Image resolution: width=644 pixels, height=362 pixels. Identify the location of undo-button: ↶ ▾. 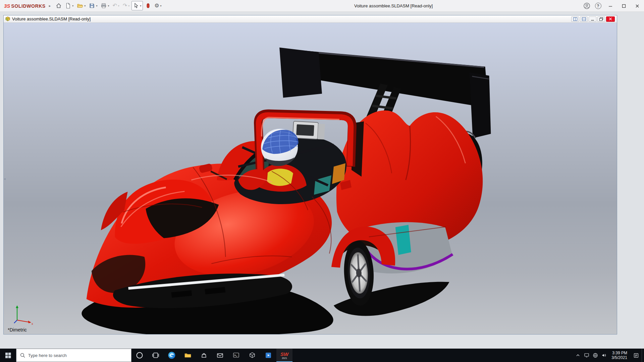
(116, 6).